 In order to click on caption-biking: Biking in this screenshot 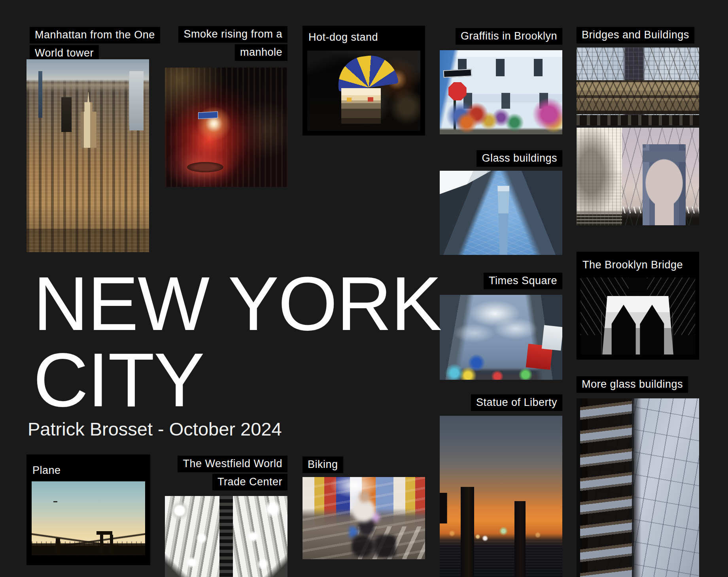, I will do `click(323, 465)`.